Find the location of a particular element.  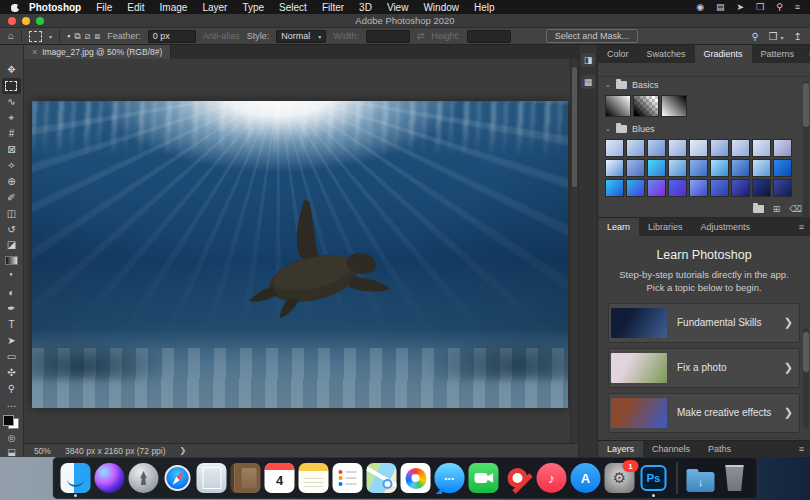

menu-image: Image is located at coordinates (174, 8).